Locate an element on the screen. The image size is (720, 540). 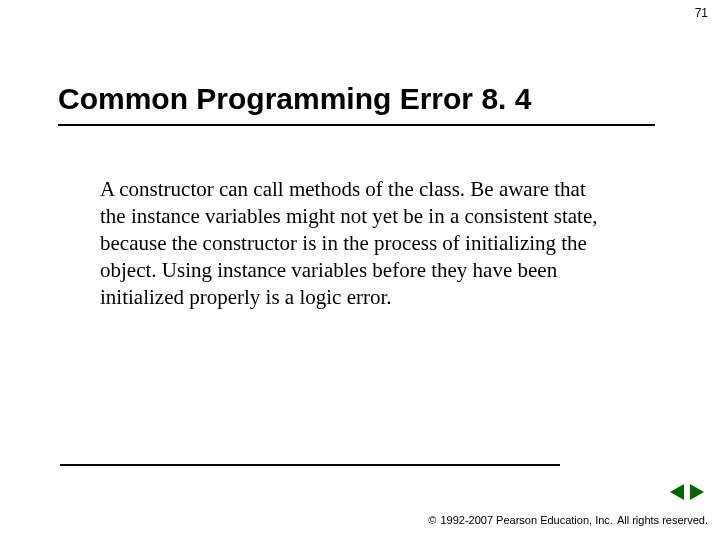
page-number: 71 is located at coordinates (702, 13).